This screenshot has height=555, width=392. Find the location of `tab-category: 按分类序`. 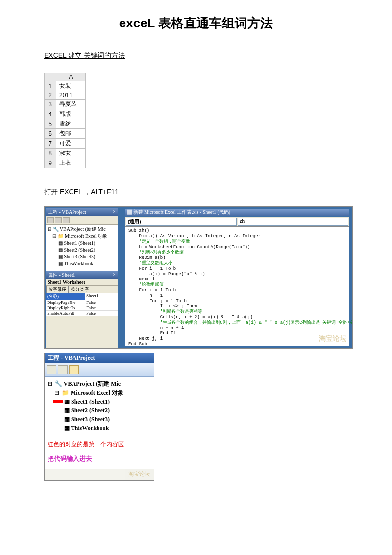

tab-category: 按分类序 is located at coordinates (80, 289).